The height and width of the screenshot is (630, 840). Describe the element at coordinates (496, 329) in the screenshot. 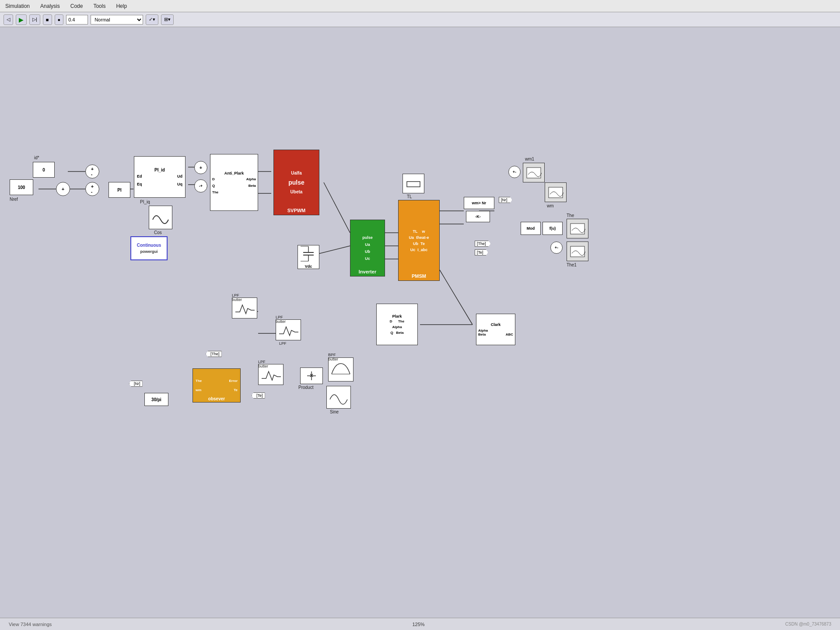

I see `clark-block: Clark Alpha BetaABC` at that location.